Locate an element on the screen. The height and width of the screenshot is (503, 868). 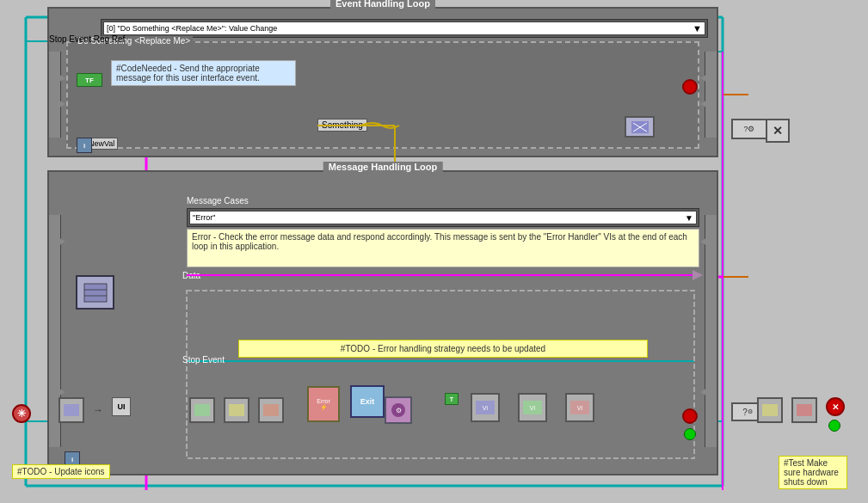
shift-reg-right-top is located at coordinates (705, 78).